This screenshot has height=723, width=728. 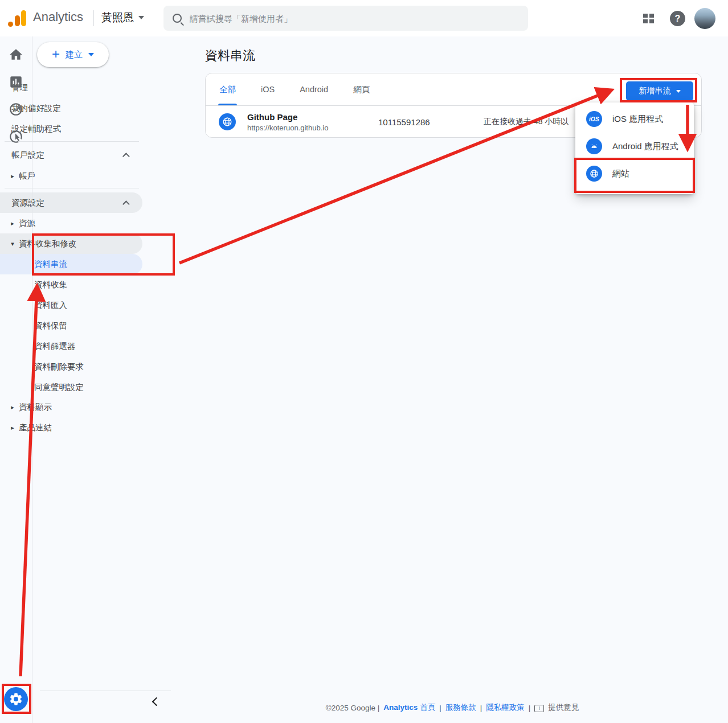 What do you see at coordinates (93, 18) in the screenshot?
I see `topbar-divider` at bounding box center [93, 18].